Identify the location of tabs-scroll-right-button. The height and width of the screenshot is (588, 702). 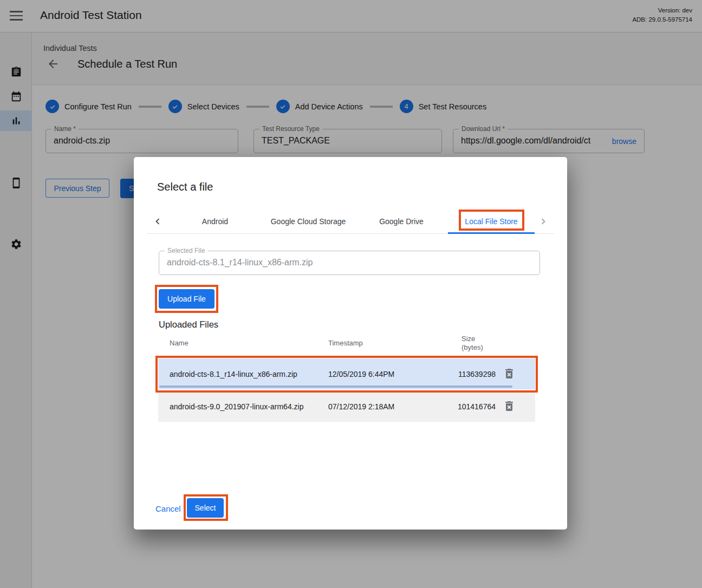
(543, 221).